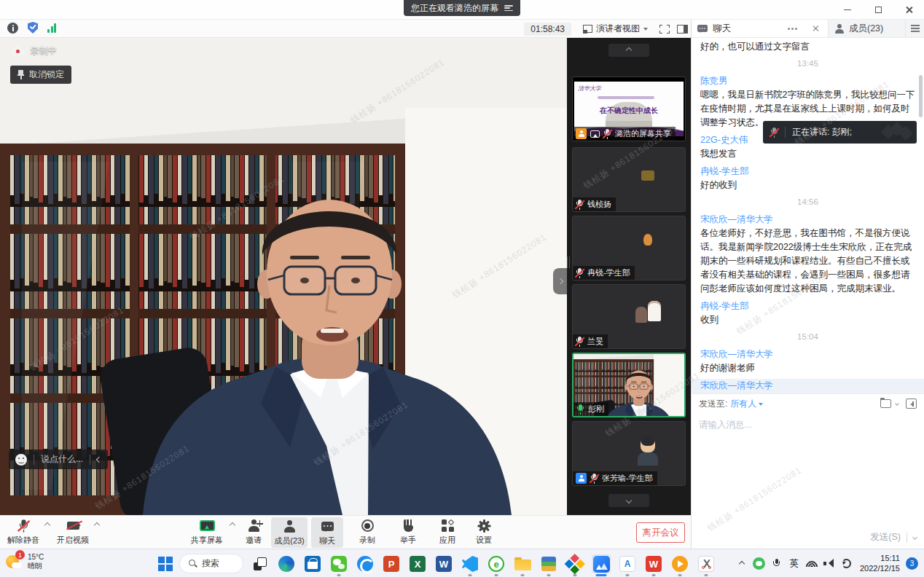 The image size is (924, 577). I want to click on chat-message: 好的谢谢老师, so click(807, 369).